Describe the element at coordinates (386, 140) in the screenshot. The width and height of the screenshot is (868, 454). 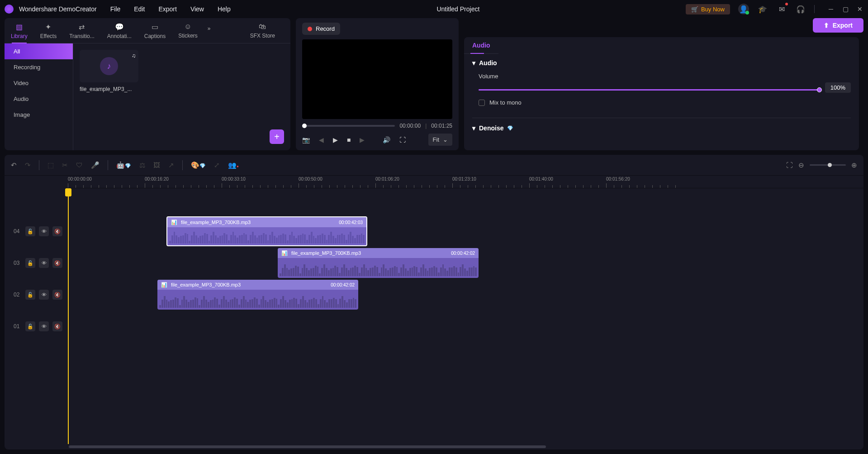
I see `volume-icon: 🔊` at that location.